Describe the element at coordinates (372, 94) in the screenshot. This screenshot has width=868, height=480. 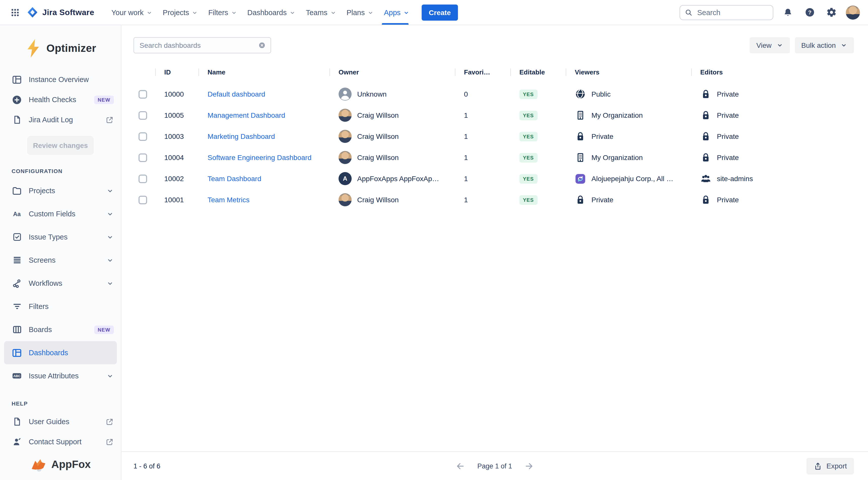
I see `owner-name: Unknown` at that location.